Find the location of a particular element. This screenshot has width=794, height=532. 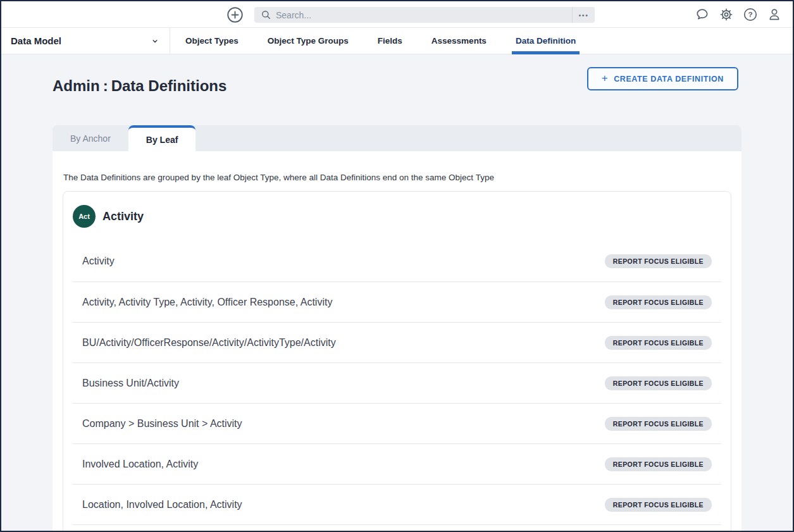

data-definition-name: Involved Location, Activity is located at coordinates (140, 464).